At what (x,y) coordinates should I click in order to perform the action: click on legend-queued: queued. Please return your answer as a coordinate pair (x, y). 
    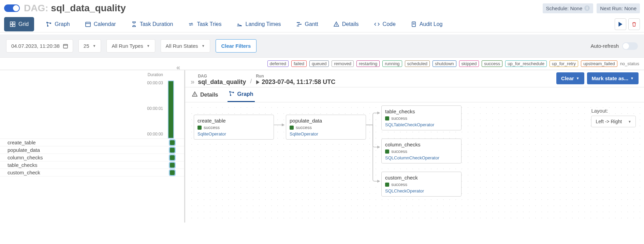
    Looking at the image, I should click on (319, 63).